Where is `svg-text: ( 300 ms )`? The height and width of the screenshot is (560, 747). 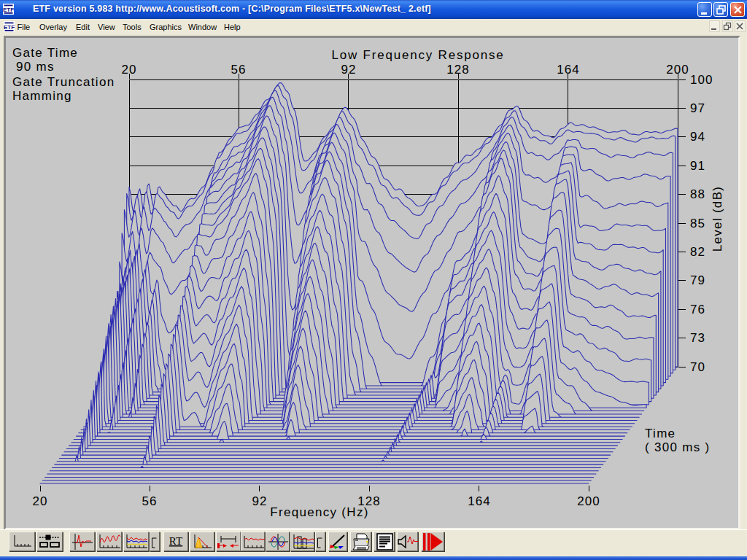 svg-text: ( 300 ms ) is located at coordinates (678, 448).